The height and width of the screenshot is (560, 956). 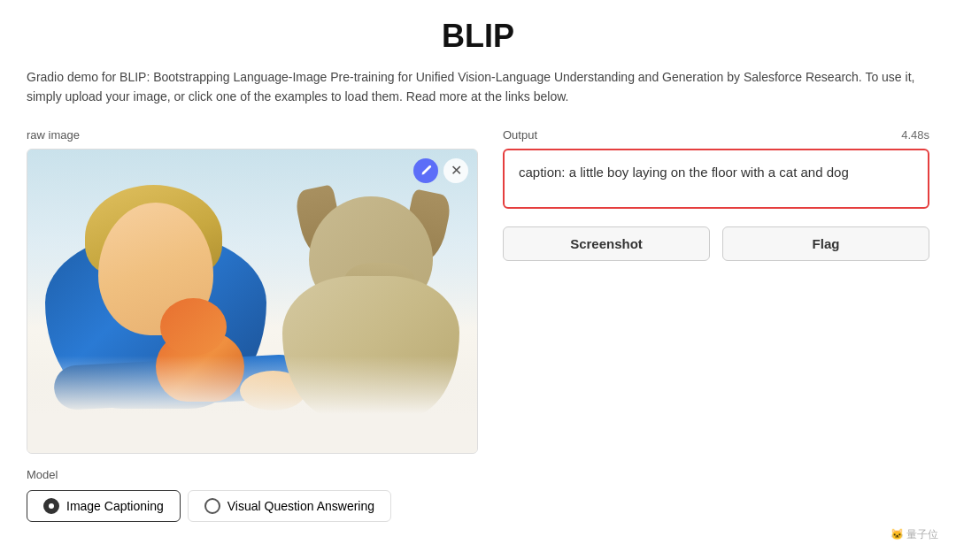 I want to click on tab-vqa: Visual Question Answering, so click(x=289, y=506).